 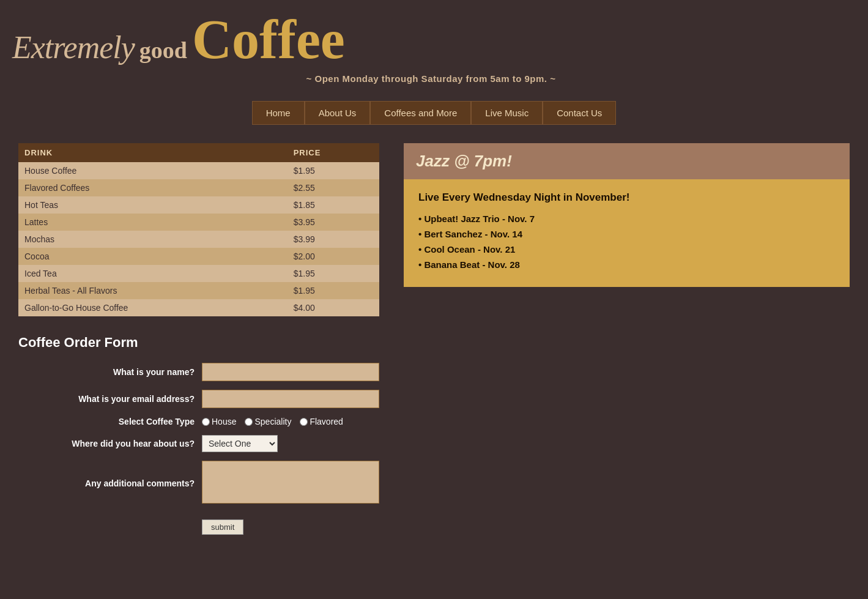 I want to click on table-row: Iced Tea$1.95, so click(x=199, y=273).